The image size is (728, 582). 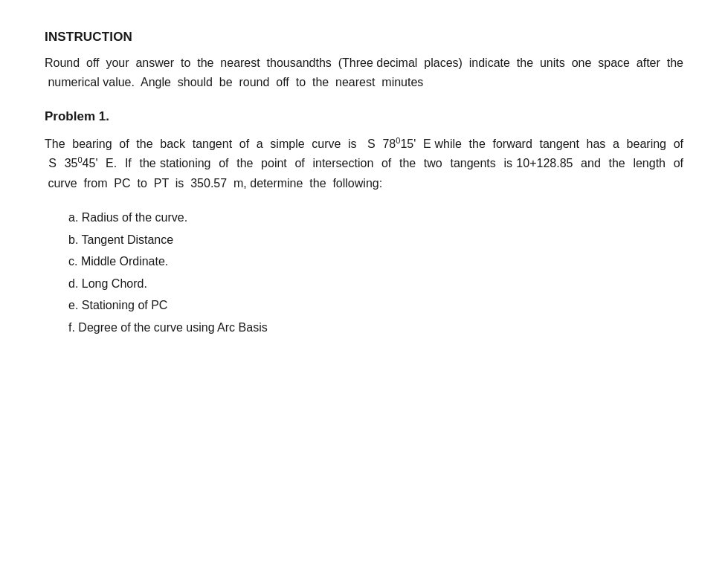 What do you see at coordinates (376, 328) in the screenshot?
I see `list-item: f. Degree of the curve using Arc Basis` at bounding box center [376, 328].